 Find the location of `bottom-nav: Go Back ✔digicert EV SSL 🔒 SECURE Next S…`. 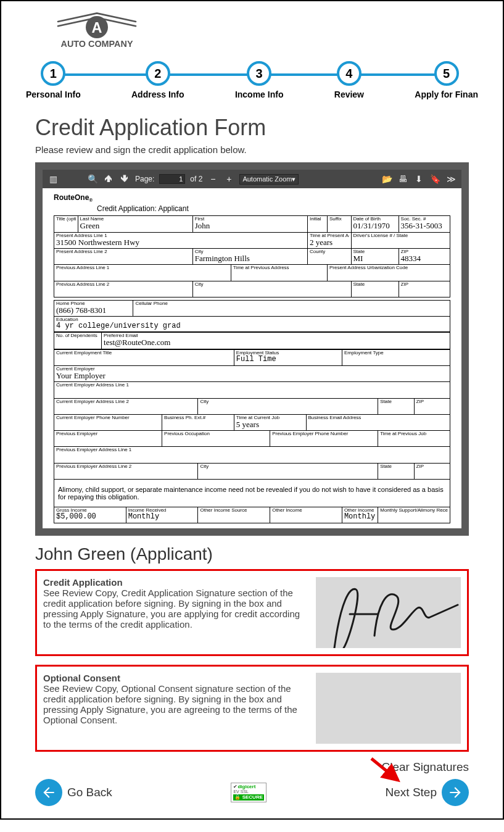

bottom-nav: Go Back ✔digicert EV SSL 🔒 SECURE Next S… is located at coordinates (252, 792).